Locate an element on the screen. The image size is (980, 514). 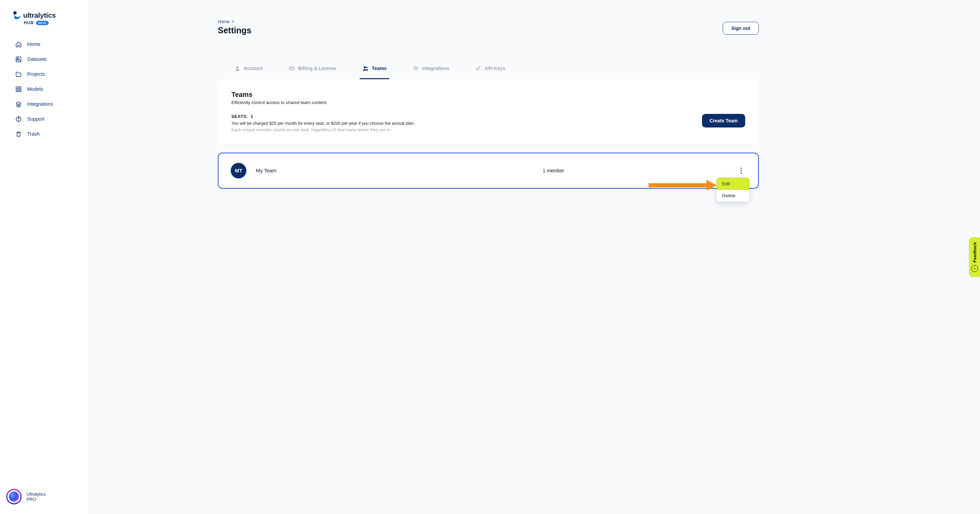
tab-label: Billing & License is located at coordinates (317, 68).